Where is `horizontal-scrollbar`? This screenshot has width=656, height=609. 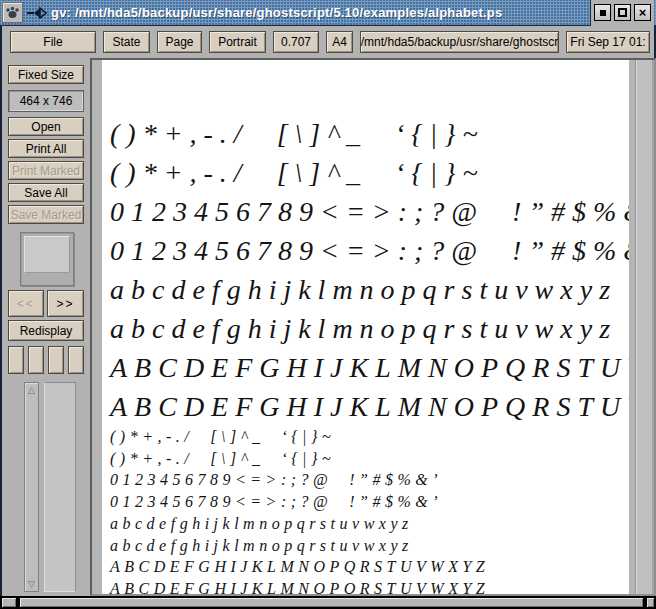 horizontal-scrollbar is located at coordinates (328, 602).